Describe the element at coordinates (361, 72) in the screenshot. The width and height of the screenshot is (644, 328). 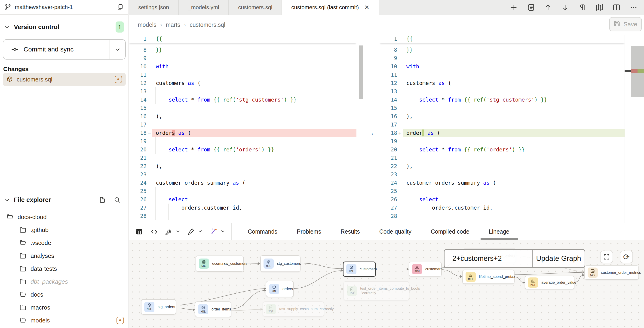
I see `left-pane-scrollbar` at that location.